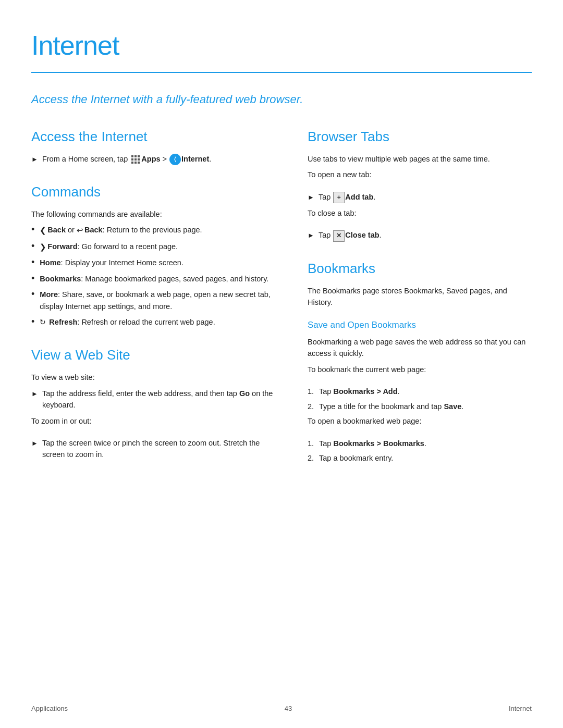  I want to click on command-bookmarks-text: Bookmarks: Manage bookmarked pages, save…, so click(154, 279).